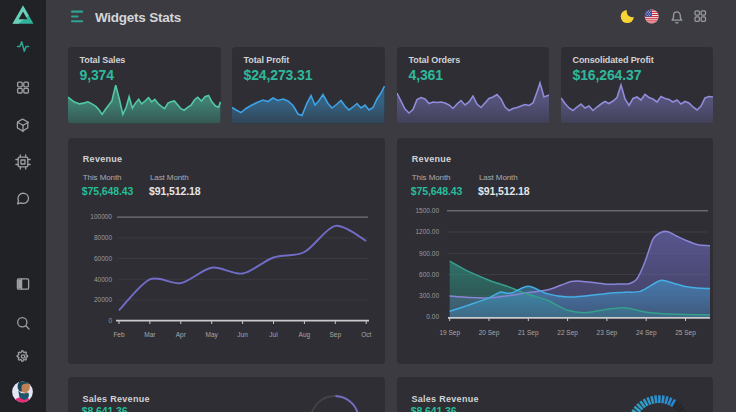  Describe the element at coordinates (490, 333) in the screenshot. I see `svg-text: 20 Sep` at that location.